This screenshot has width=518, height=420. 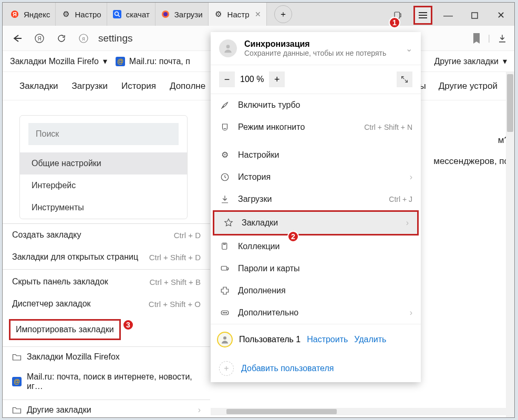 What do you see at coordinates (116, 38) in the screenshot?
I see `address-text: settings` at bounding box center [116, 38].